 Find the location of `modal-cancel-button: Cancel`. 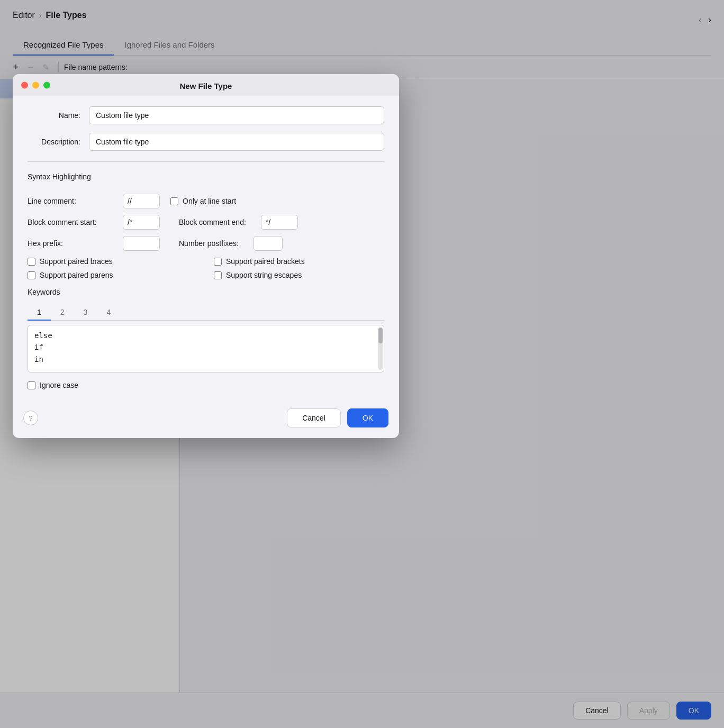

modal-cancel-button: Cancel is located at coordinates (314, 418).